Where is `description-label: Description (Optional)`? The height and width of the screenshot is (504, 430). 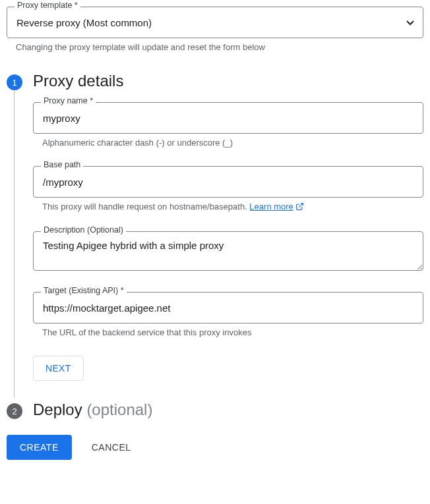
description-label: Description (Optional) is located at coordinates (83, 230).